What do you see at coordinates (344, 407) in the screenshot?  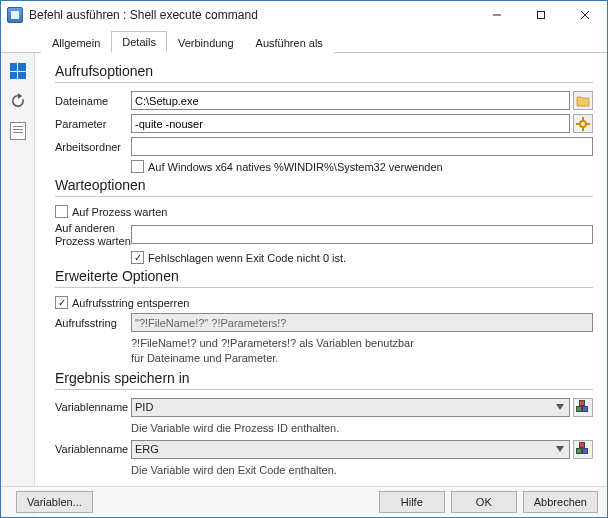 I see `var1-combo-value: PID` at bounding box center [344, 407].